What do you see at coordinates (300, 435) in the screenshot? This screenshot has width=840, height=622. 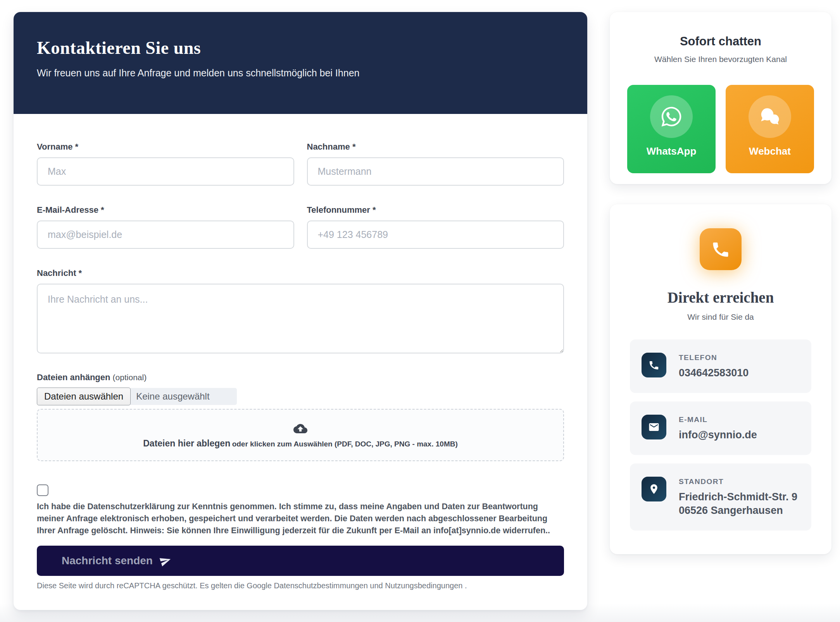 I see `file-dropzone: Dateien hier ablegen oder klicken zum Au…` at bounding box center [300, 435].